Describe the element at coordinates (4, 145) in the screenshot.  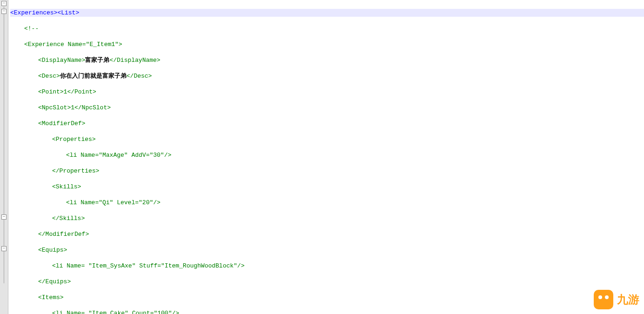
I see `fold-guide` at that location.